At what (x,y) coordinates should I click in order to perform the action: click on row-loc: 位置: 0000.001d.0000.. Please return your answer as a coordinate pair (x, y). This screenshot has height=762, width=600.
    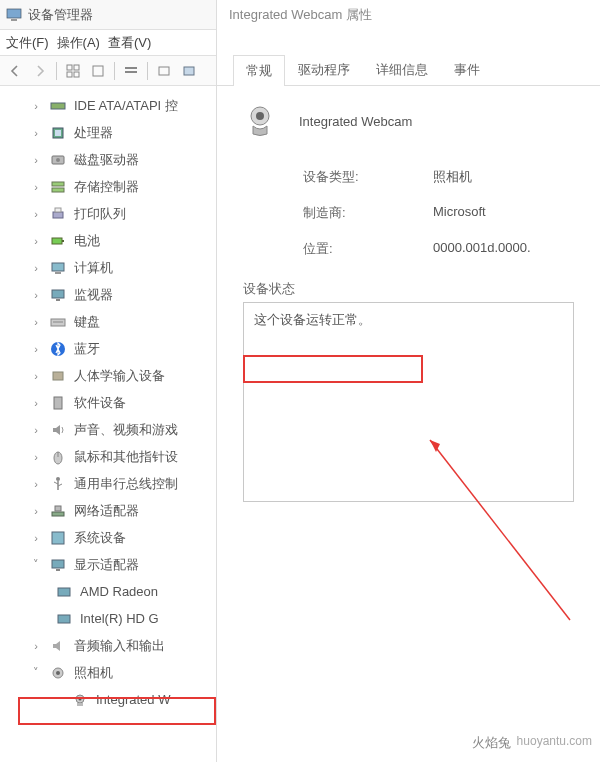
    Looking at the image, I should click on (438, 249).